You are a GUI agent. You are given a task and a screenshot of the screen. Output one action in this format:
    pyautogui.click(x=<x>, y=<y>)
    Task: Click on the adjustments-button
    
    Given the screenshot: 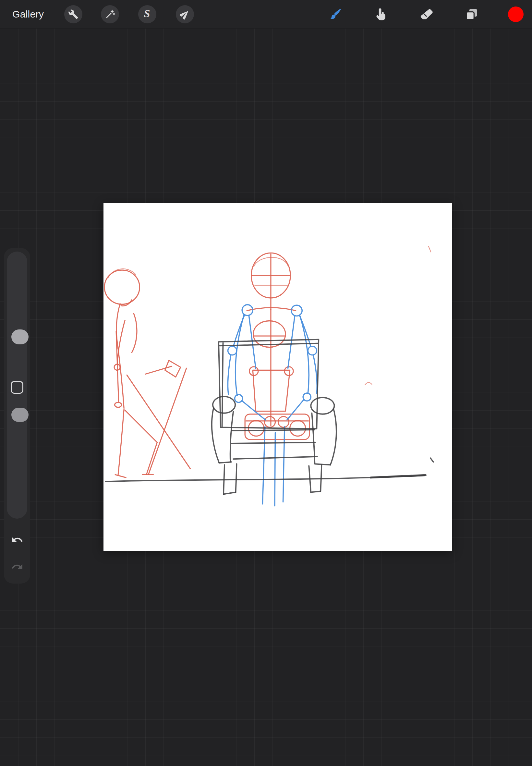 What is the action you would take?
    pyautogui.click(x=110, y=14)
    